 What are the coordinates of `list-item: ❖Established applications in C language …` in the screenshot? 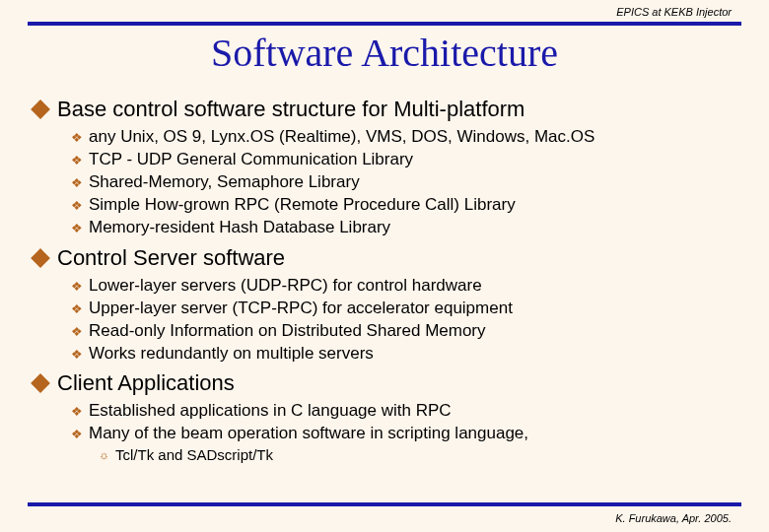 It's located at (405, 412).